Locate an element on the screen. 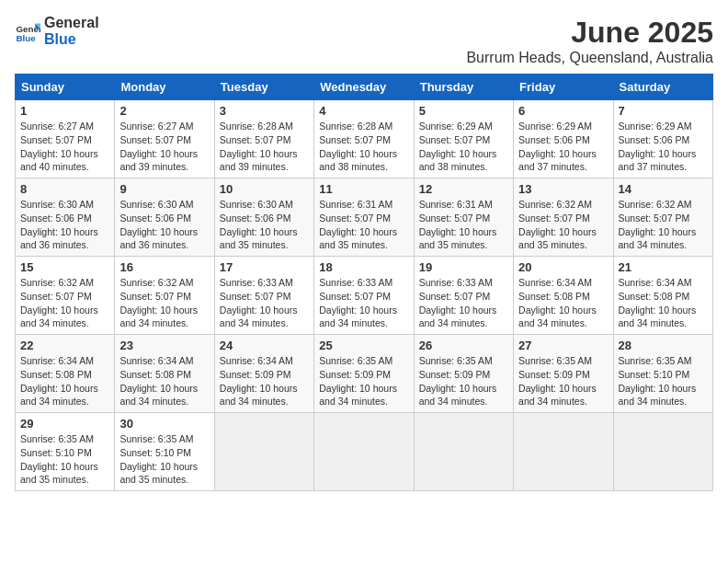 The height and width of the screenshot is (563, 728). header-tuesday: Tuesday is located at coordinates (264, 87).